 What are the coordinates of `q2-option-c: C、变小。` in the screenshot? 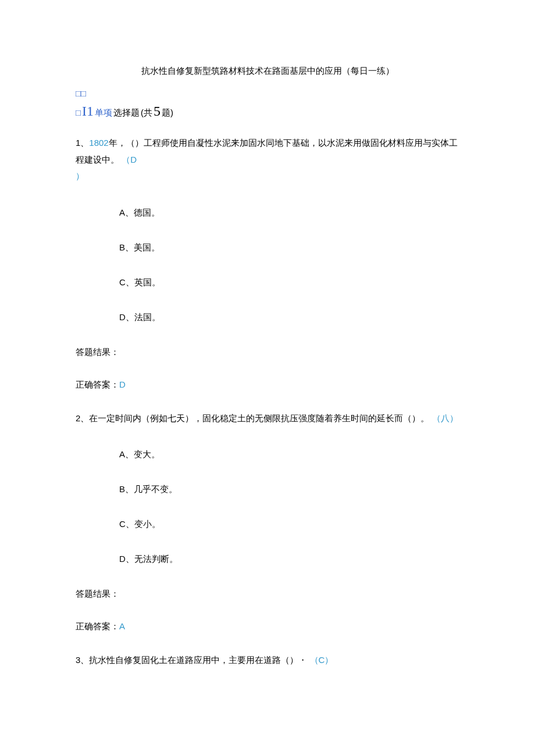 It's located at (290, 524).